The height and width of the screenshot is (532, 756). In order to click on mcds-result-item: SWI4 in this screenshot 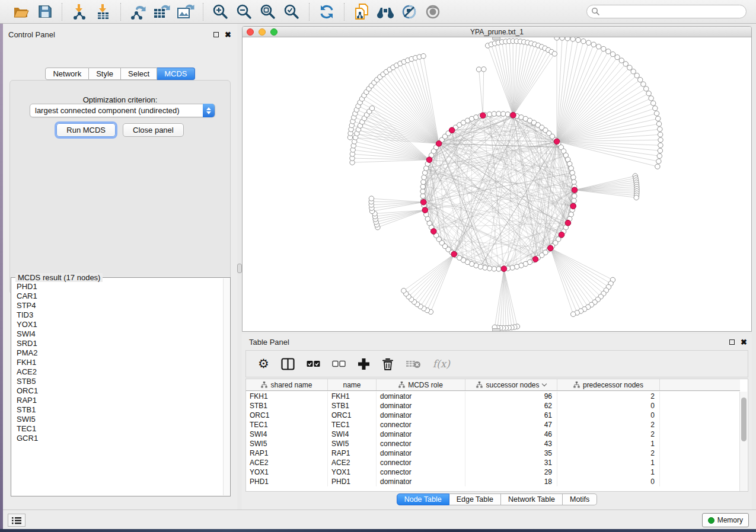, I will do `click(117, 334)`.